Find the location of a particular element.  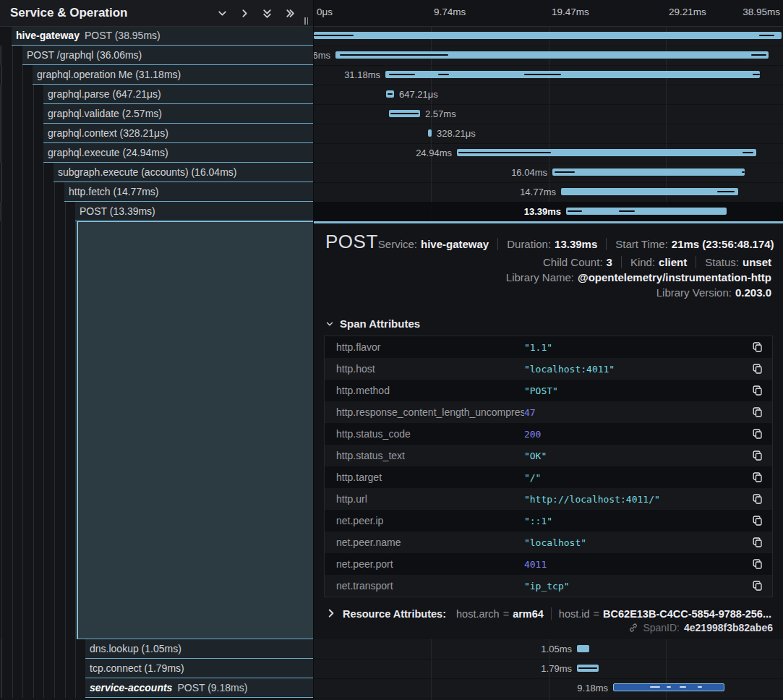

meta-value: @opentelemetry/instrumentation-http is located at coordinates (675, 278).